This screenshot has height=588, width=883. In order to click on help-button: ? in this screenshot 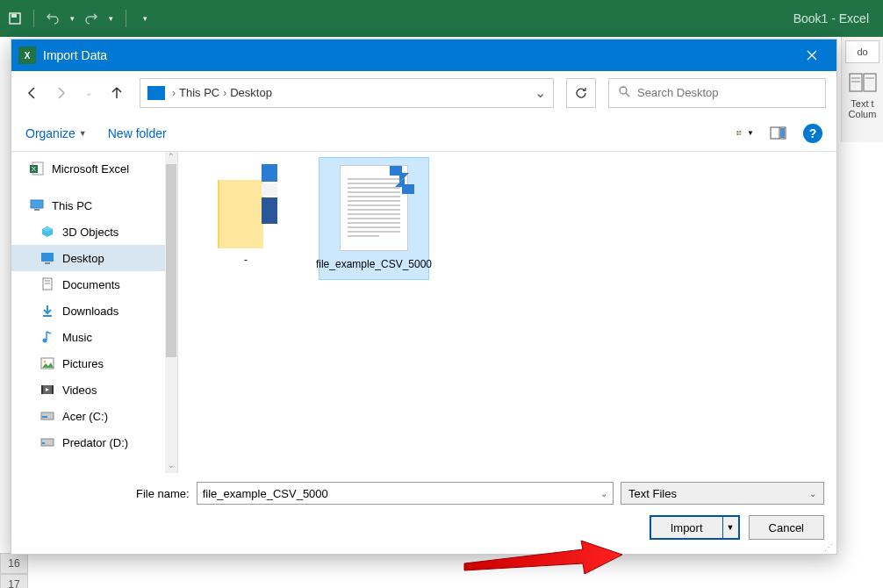, I will do `click(813, 133)`.